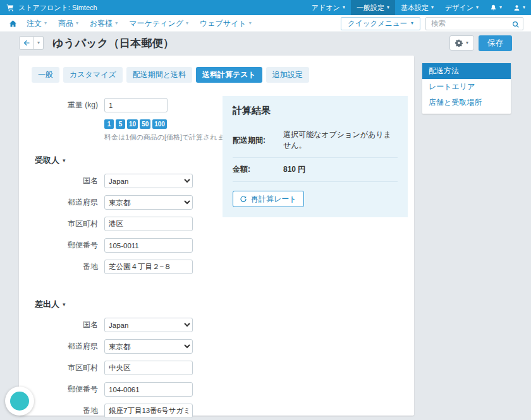 The width and height of the screenshot is (531, 420). What do you see at coordinates (461, 8) in the screenshot?
I see `menu-design: デザイン ▾` at bounding box center [461, 8].